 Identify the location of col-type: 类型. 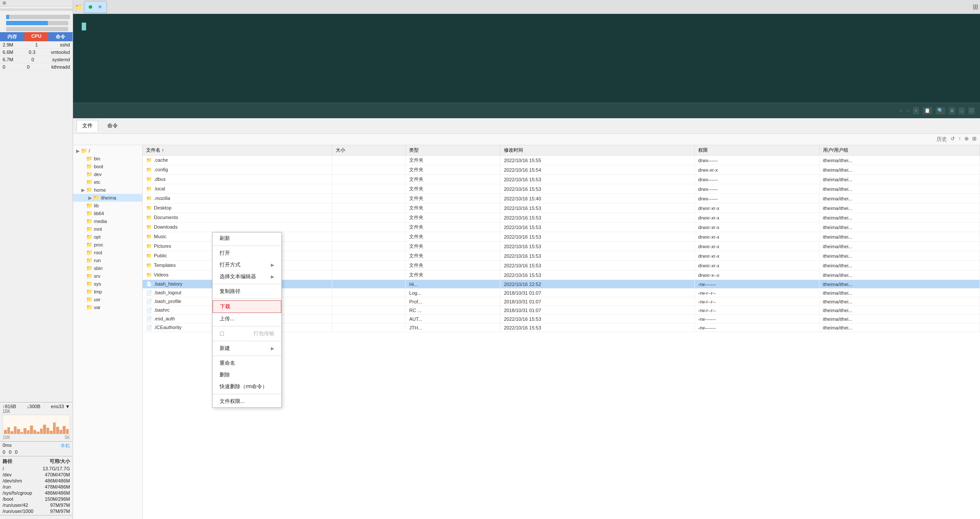
(453, 150).